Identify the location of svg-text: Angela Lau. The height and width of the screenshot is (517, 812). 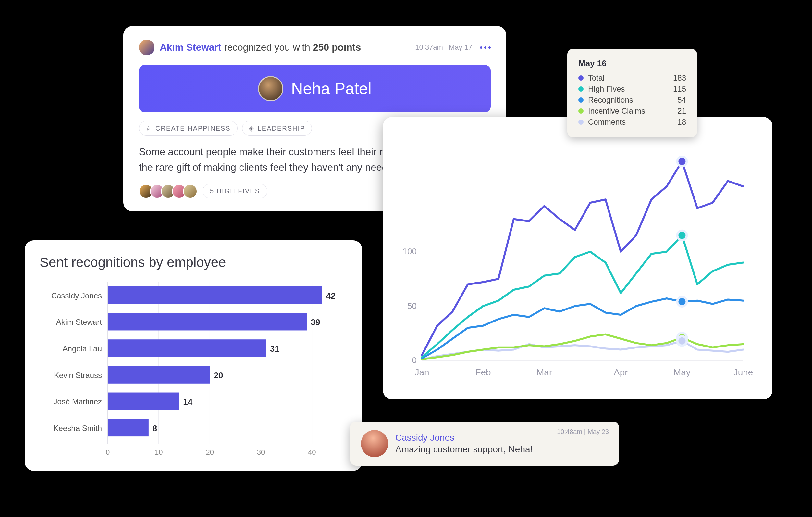
(82, 349).